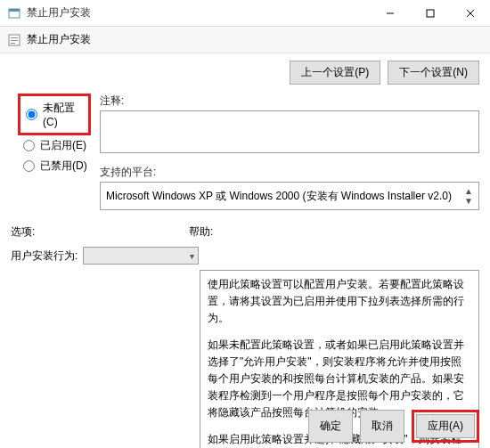  Describe the element at coordinates (290, 171) in the screenshot. I see `supported-label: 支持的平台:` at that location.